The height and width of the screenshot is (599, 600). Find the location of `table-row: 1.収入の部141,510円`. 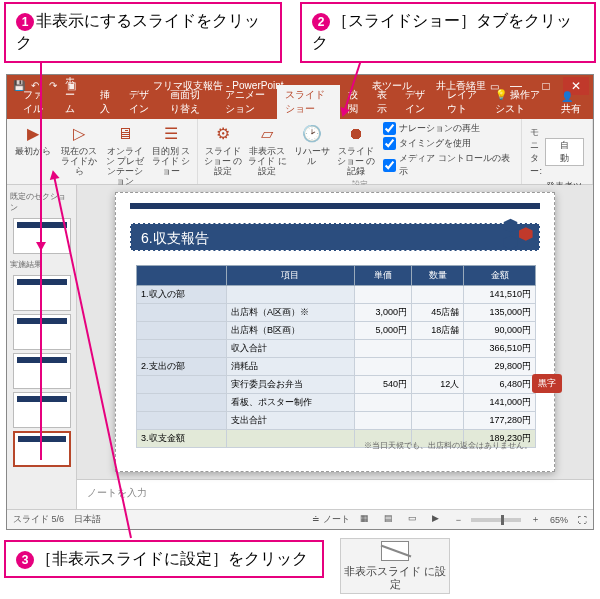

table-row: 1.収入の部141,510円 is located at coordinates (336, 295).